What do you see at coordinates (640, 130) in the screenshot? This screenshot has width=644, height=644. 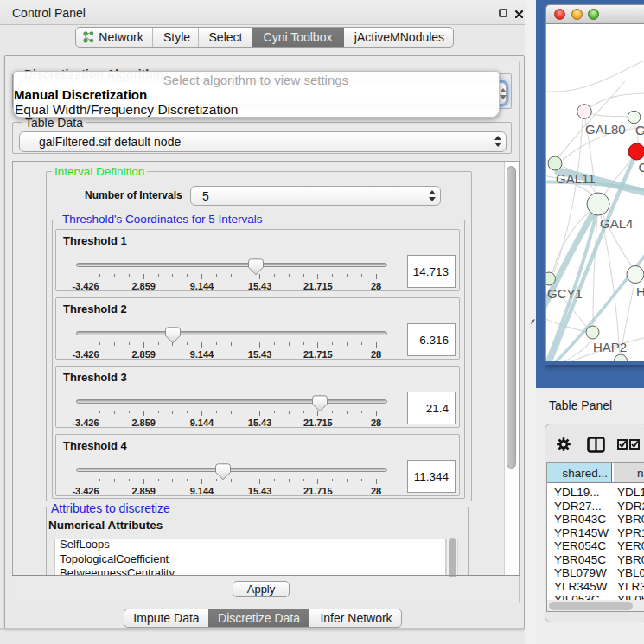 I see `svg-text: G.` at bounding box center [640, 130].